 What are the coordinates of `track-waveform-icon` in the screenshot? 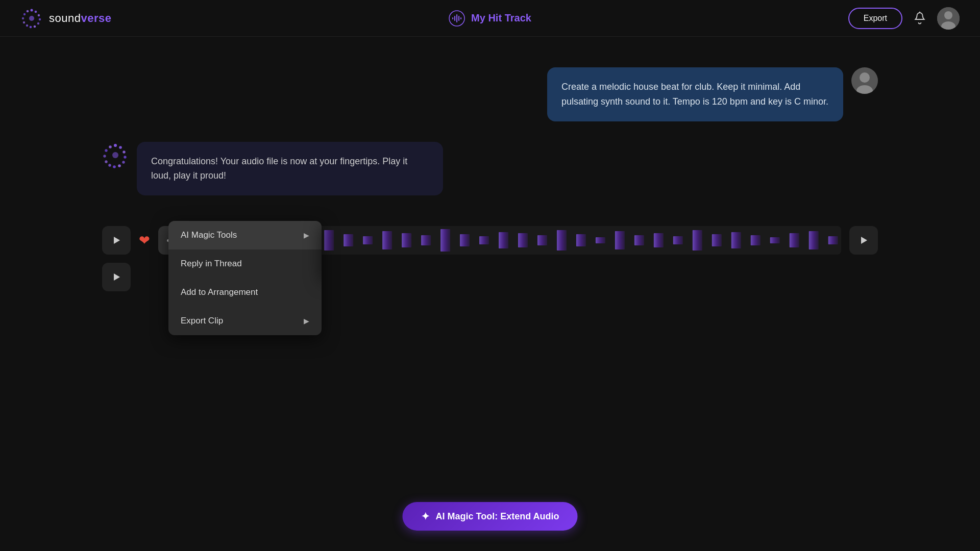 It's located at (457, 18).